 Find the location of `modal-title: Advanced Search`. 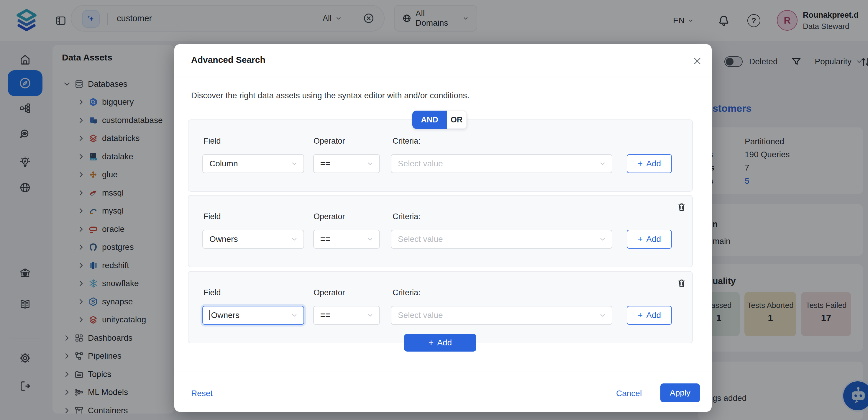

modal-title: Advanced Search is located at coordinates (228, 60).